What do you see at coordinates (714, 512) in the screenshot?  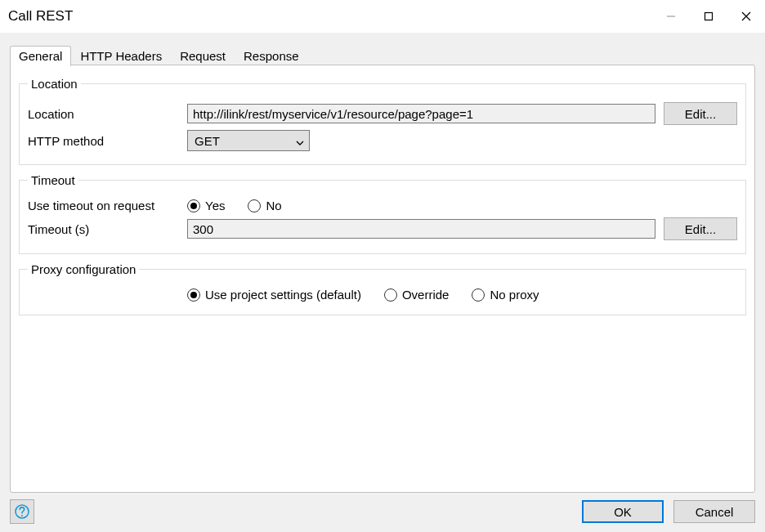 I see `button-label: Cancel` at bounding box center [714, 512].